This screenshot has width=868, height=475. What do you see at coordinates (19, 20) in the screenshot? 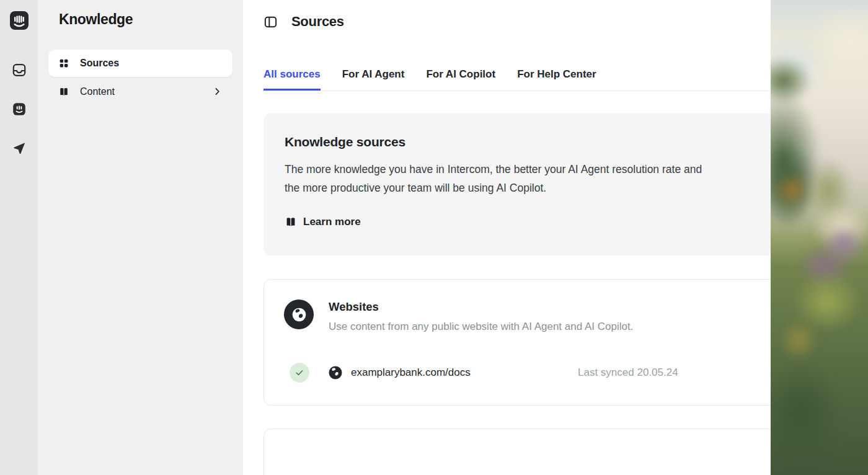
I see `intercom-logo-icon` at bounding box center [19, 20].